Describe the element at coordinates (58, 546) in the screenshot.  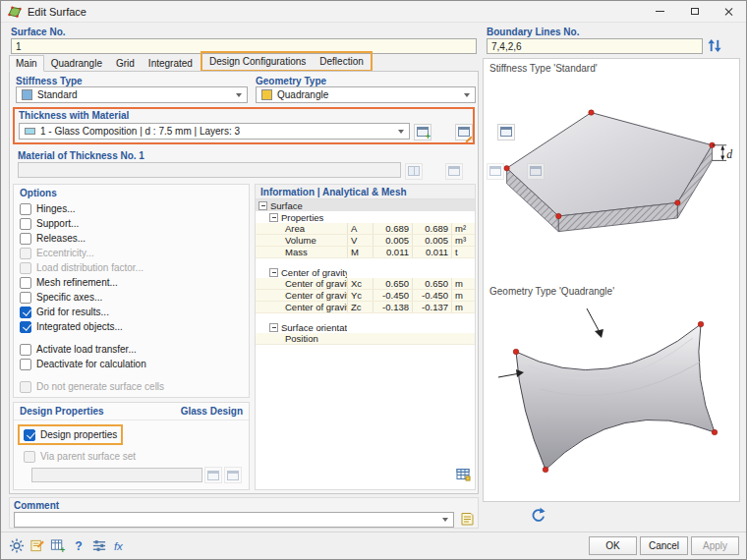
I see `table-plus-icon: +` at that location.